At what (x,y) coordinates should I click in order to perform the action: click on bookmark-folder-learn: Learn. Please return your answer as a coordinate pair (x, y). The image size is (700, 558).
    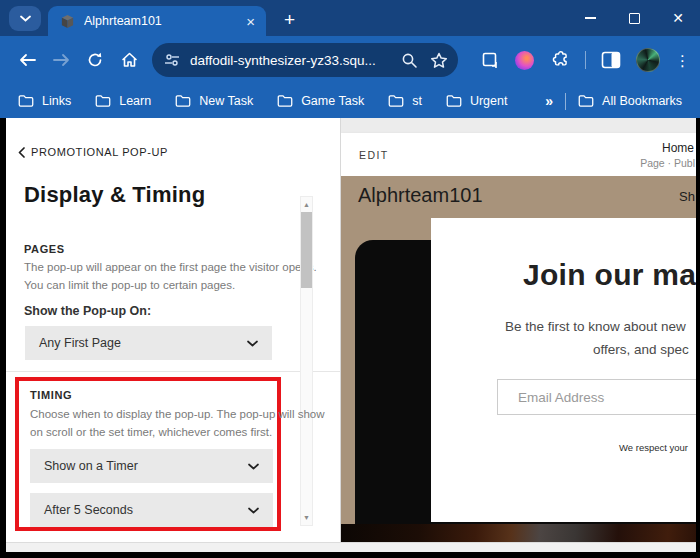
    Looking at the image, I should click on (123, 101).